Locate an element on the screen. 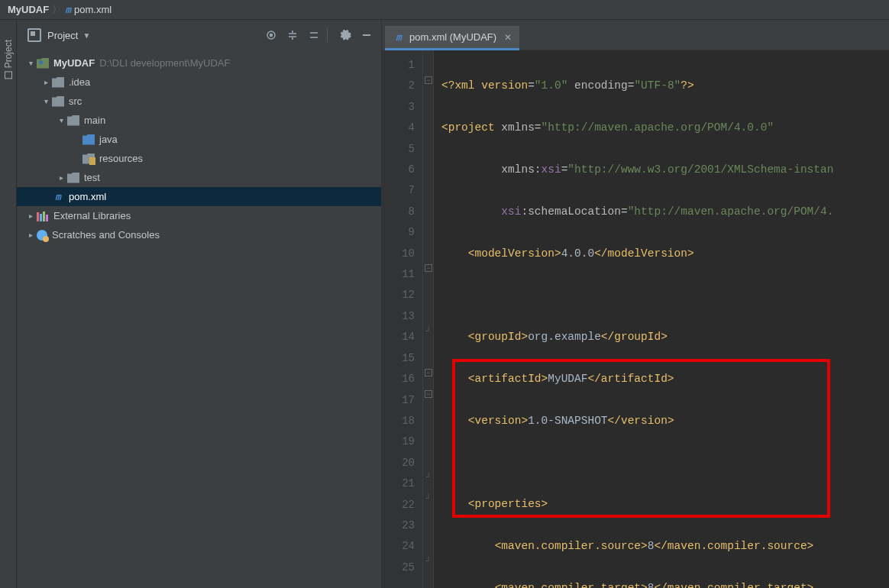  tree-resources: resources is located at coordinates (199, 159).